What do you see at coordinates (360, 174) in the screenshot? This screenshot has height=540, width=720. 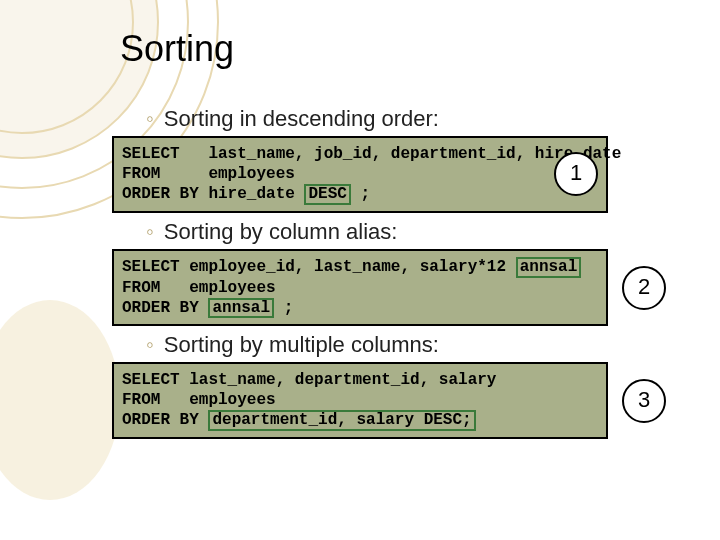 I see `code-block-1: SELECT last_name, job_id, department_id,…` at bounding box center [360, 174].